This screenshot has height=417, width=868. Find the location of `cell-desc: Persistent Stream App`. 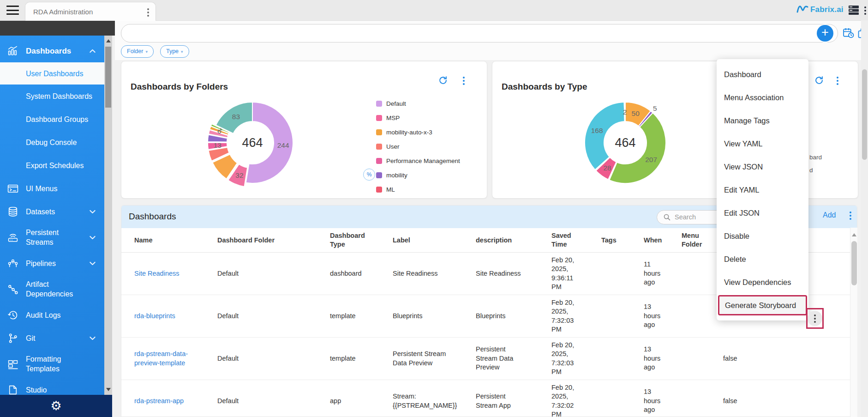

cell-desc: Persistent Stream App is located at coordinates (514, 401).